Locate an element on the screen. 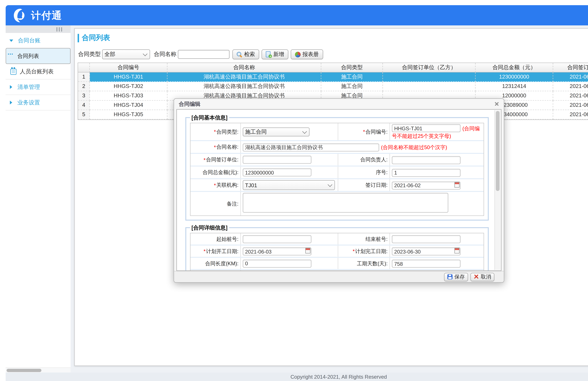 This screenshot has height=381, width=588. cancel-x-icon is located at coordinates (476, 277).